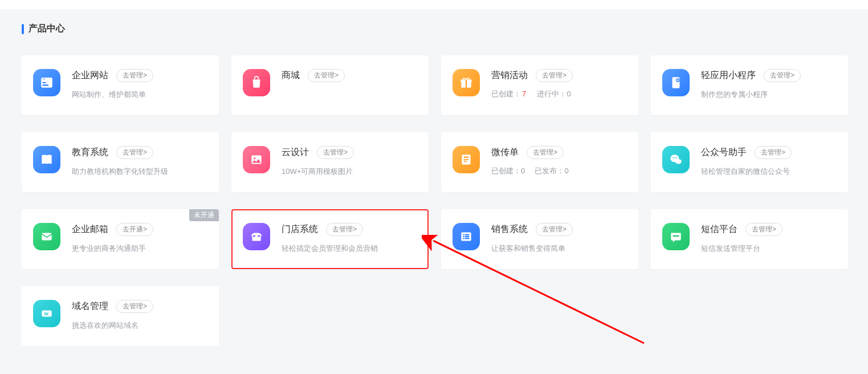  Describe the element at coordinates (47, 160) in the screenshot. I see `book-icon` at that location.